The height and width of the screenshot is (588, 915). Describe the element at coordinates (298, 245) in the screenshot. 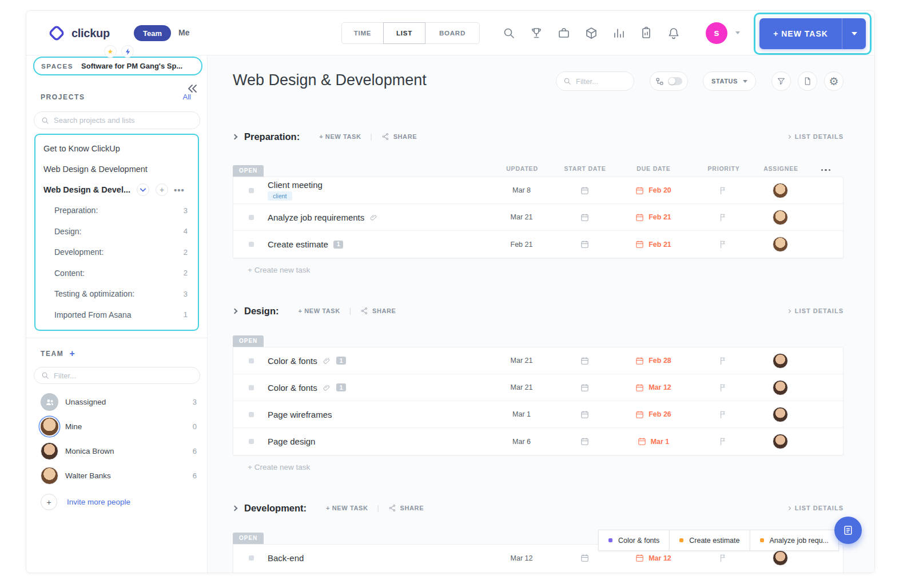

I see `task-name: Create estimate` at that location.